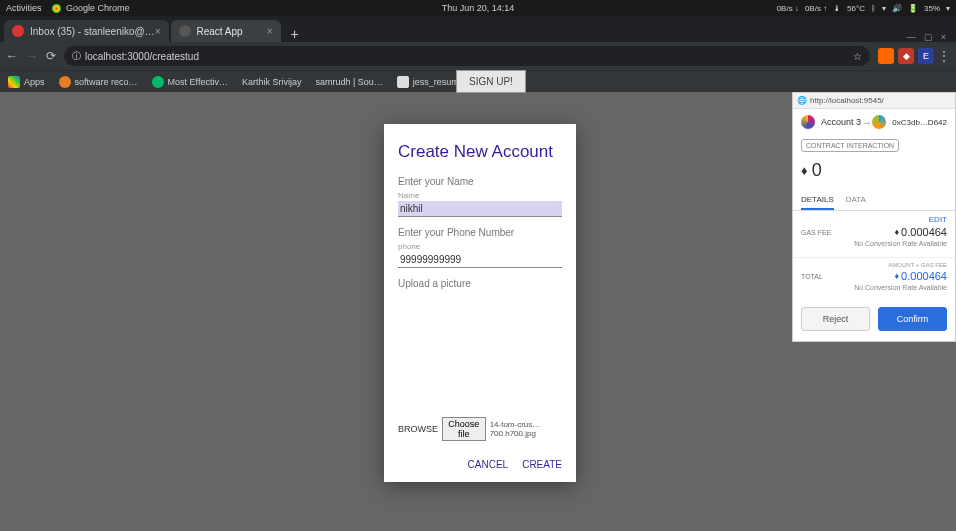 The width and height of the screenshot is (956, 531). What do you see at coordinates (921, 232) in the screenshot?
I see `gas-fee-value: ♦0.000464` at bounding box center [921, 232].